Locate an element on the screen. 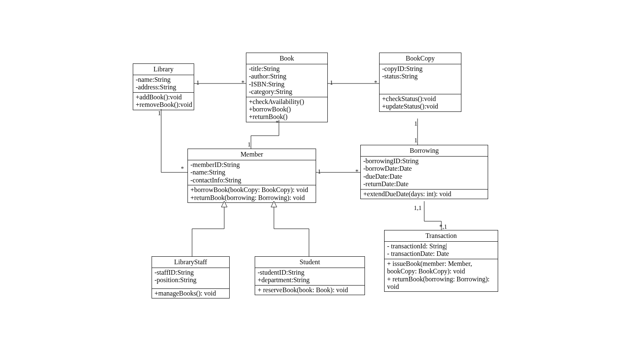 This screenshot has height=364, width=633. class-title: Transaction is located at coordinates (441, 236).